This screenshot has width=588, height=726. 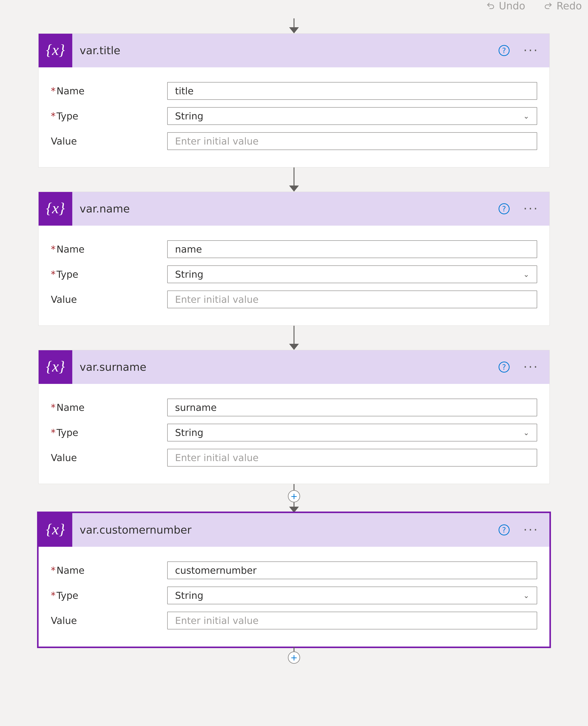 What do you see at coordinates (512, 6) in the screenshot?
I see `undo-label: Undo` at bounding box center [512, 6].